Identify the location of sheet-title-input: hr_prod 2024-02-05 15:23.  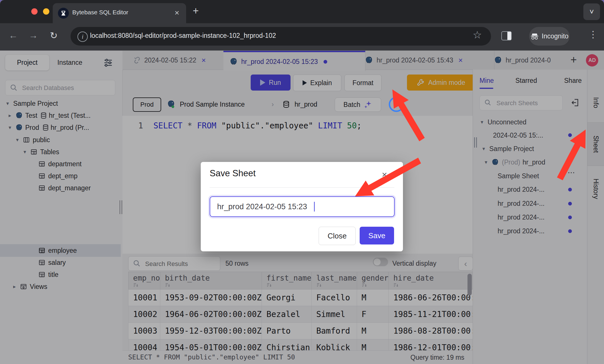
(302, 207).